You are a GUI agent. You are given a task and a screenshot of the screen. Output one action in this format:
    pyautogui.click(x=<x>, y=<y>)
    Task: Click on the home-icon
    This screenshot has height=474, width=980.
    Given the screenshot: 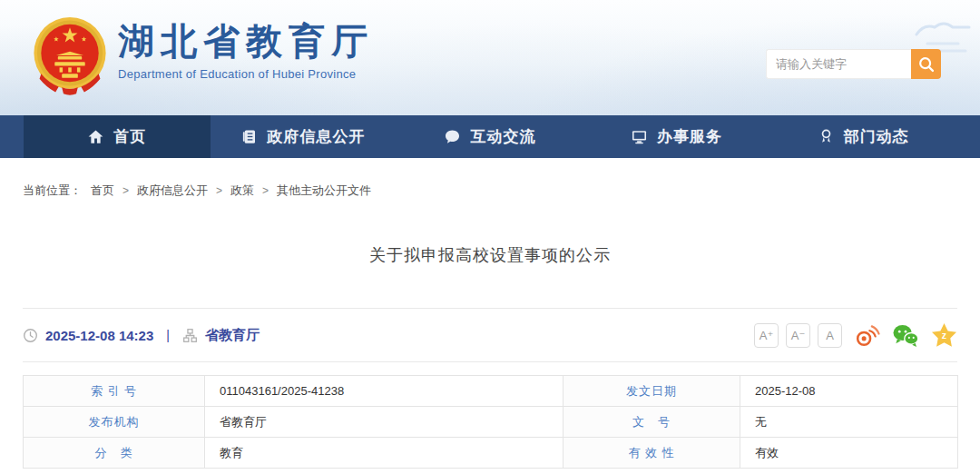 What is the action you would take?
    pyautogui.click(x=96, y=136)
    